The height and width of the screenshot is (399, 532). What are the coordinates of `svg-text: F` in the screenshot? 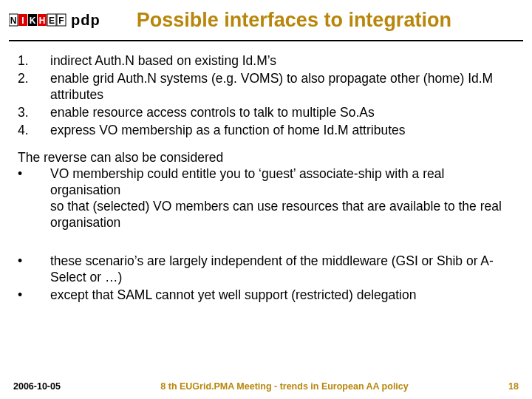 It's located at (61, 21).